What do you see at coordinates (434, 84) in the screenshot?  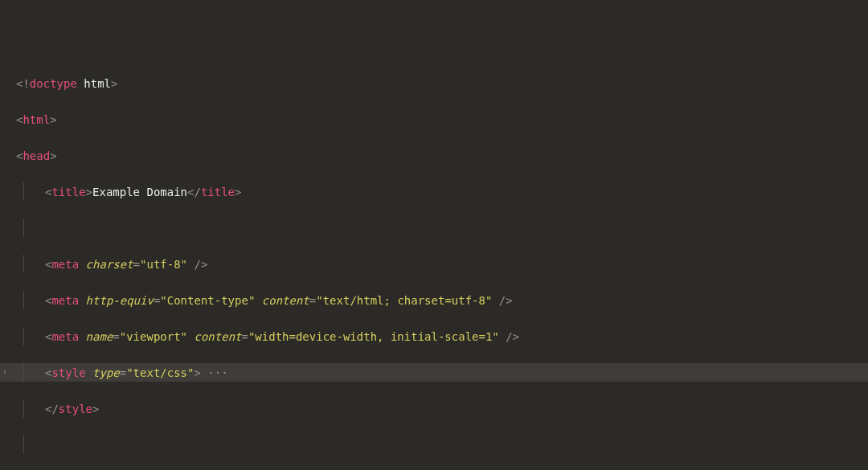 I see `code-line: <!doctype html>` at bounding box center [434, 84].